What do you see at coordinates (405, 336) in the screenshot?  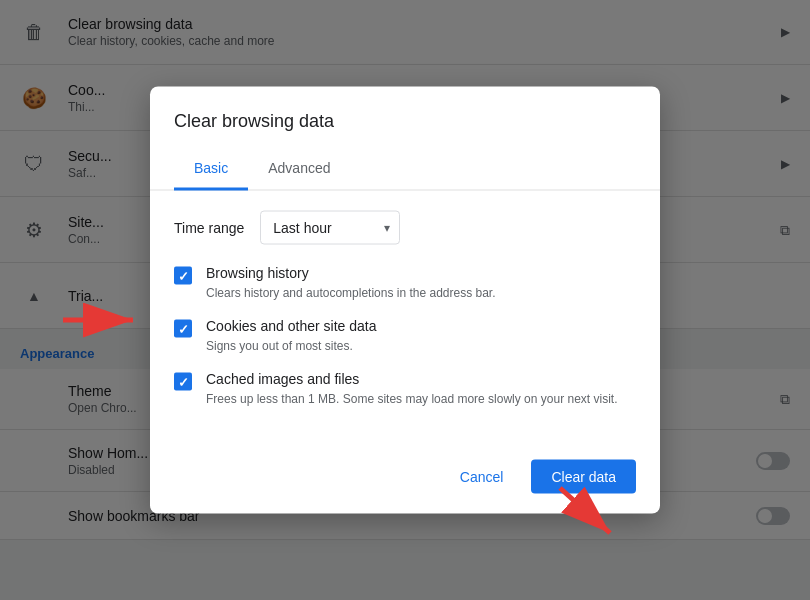 I see `checkbox-cookies: ✓ Cookies and other site data Signs you …` at bounding box center [405, 336].